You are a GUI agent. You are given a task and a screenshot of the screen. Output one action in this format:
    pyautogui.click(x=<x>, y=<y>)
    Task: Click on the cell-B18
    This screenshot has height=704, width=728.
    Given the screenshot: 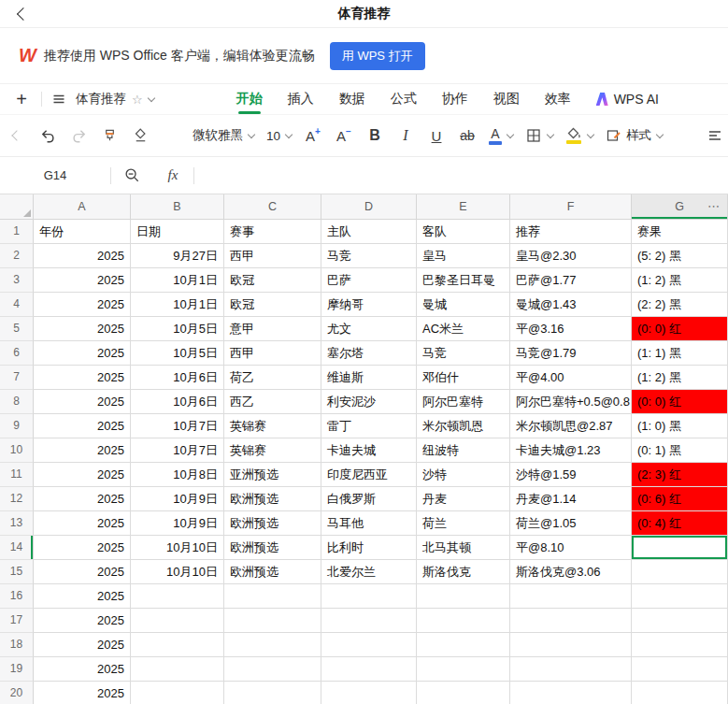 What is the action you would take?
    pyautogui.click(x=178, y=645)
    